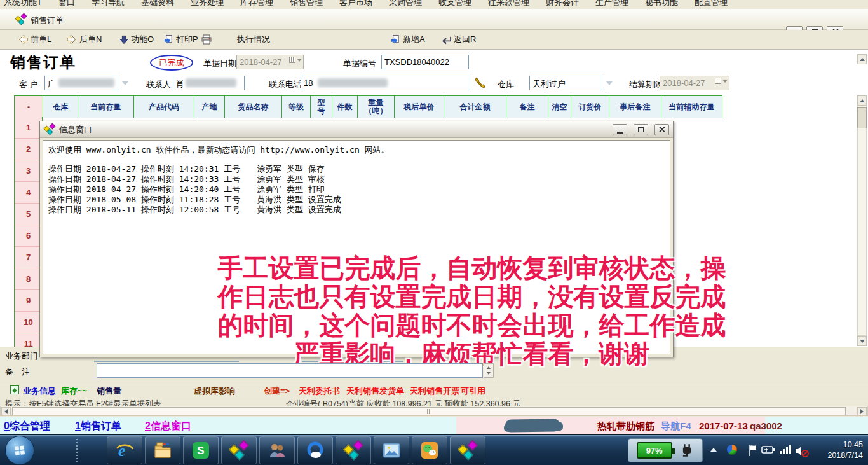 The height and width of the screenshot is (465, 868). Describe the element at coordinates (201, 450) in the screenshot. I see `taskbar-s-app-button: S` at that location.